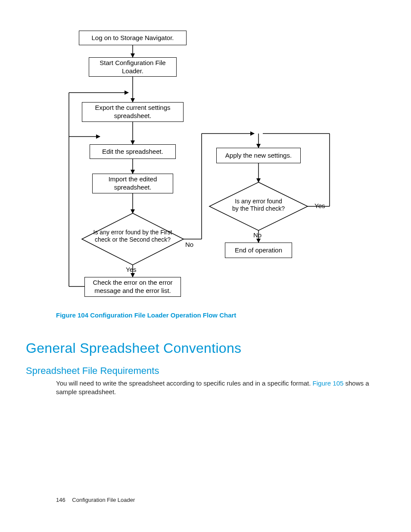 This screenshot has height=532, width=411. Describe the element at coordinates (133, 108) in the screenshot. I see `flow-text: Export the current settings` at that location.